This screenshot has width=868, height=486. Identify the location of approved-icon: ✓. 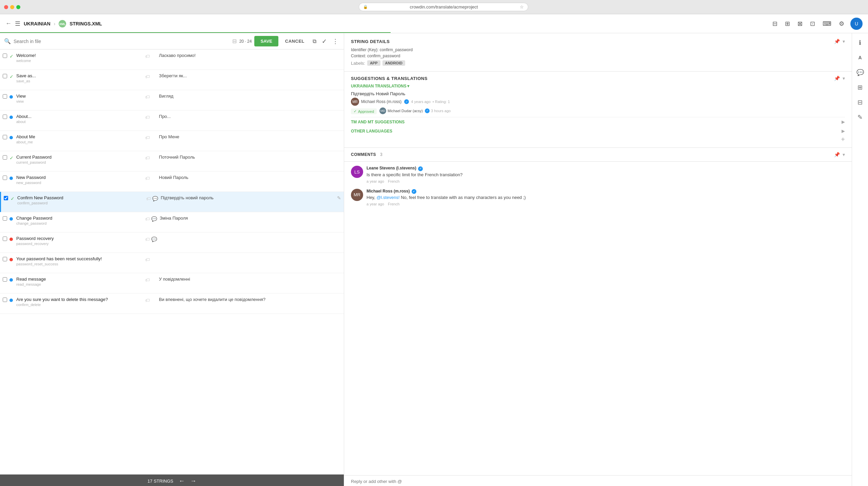
(12, 56).